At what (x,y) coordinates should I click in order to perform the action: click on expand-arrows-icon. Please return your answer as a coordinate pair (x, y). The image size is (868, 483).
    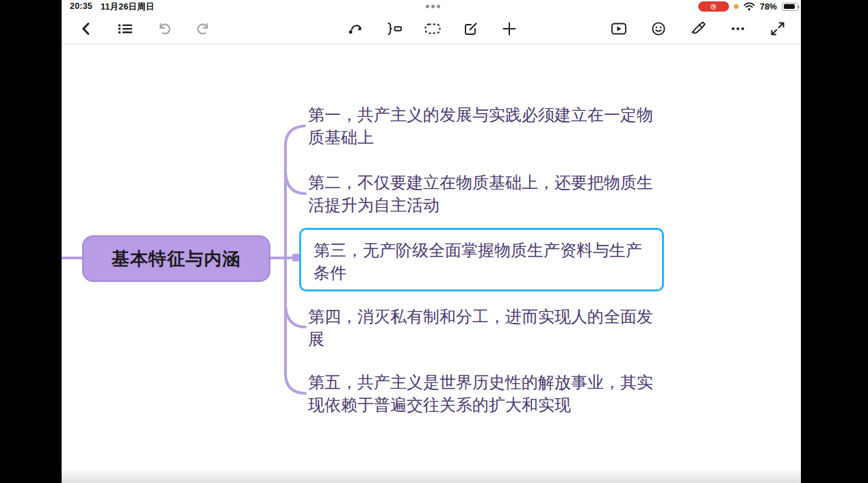
    Looking at the image, I should click on (778, 29).